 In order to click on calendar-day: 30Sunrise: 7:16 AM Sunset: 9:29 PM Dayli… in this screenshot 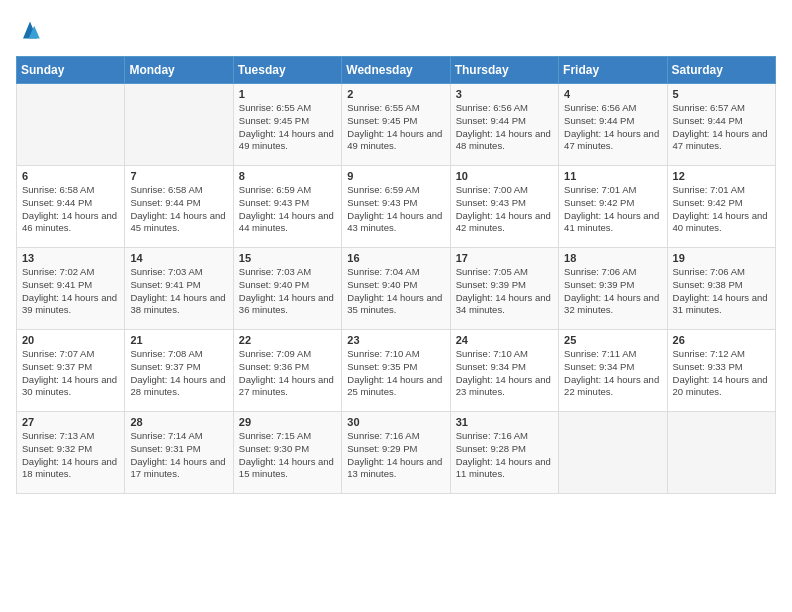, I will do `click(396, 453)`.